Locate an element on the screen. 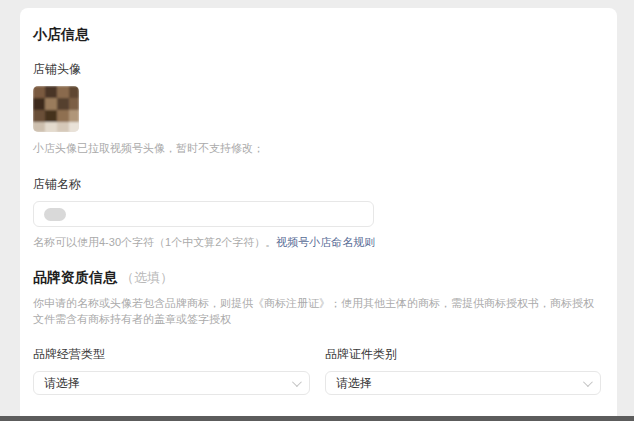 The width and height of the screenshot is (634, 421). brand-info-optional-tag: （选填） is located at coordinates (147, 278).